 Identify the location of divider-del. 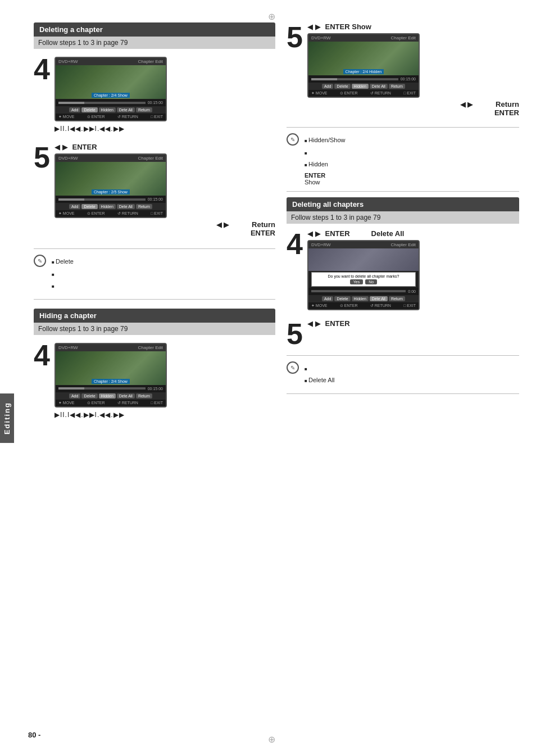
(155, 248).